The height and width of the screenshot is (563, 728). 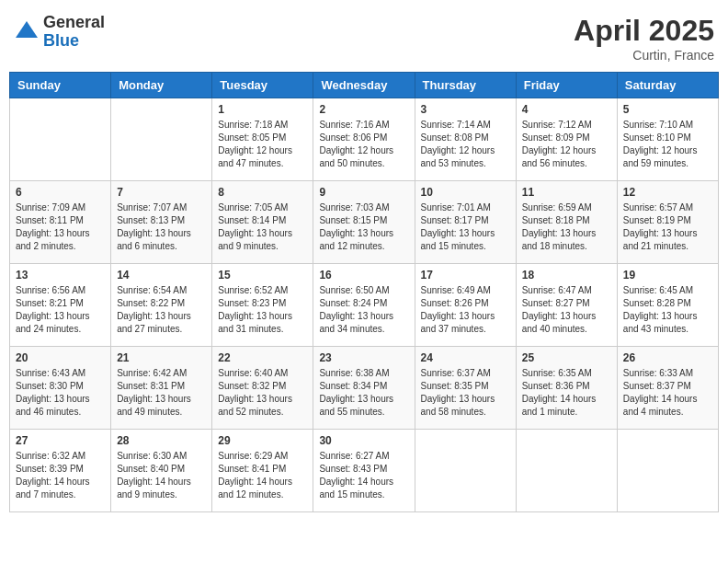 I want to click on day-info: Sunrise: 6:35 AMSunset: 8:36 PMDaylight:…, so click(x=566, y=393).